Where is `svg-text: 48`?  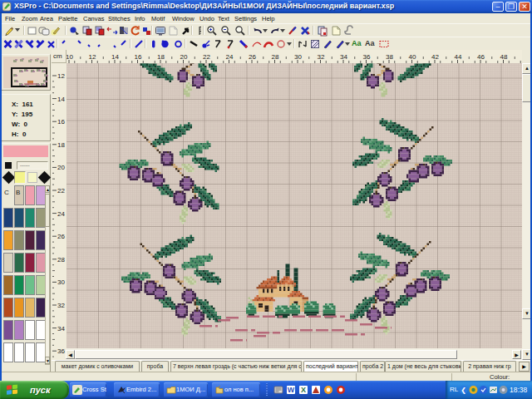
svg-text: 48 is located at coordinates (504, 57).